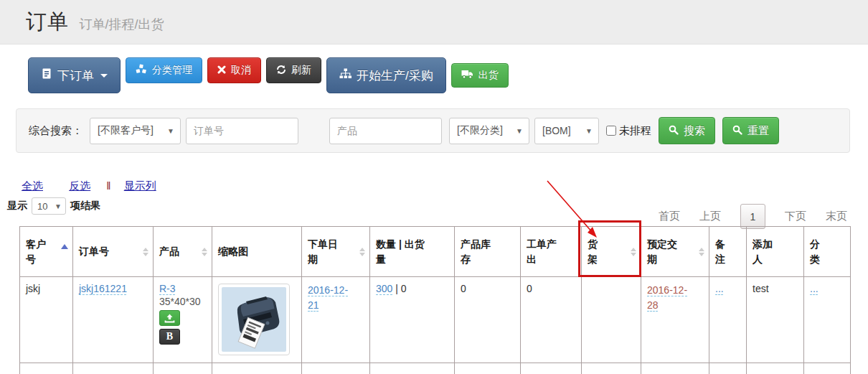  Describe the element at coordinates (42, 207) in the screenshot. I see `page-size-value: 10` at that location.